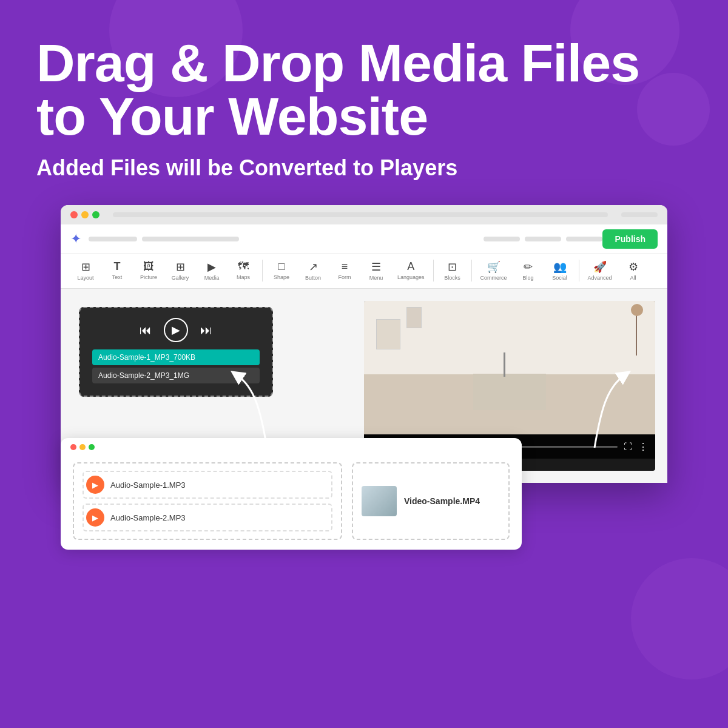 The width and height of the screenshot is (728, 728). Describe the element at coordinates (633, 278) in the screenshot. I see `tool-all-label: All` at that location.